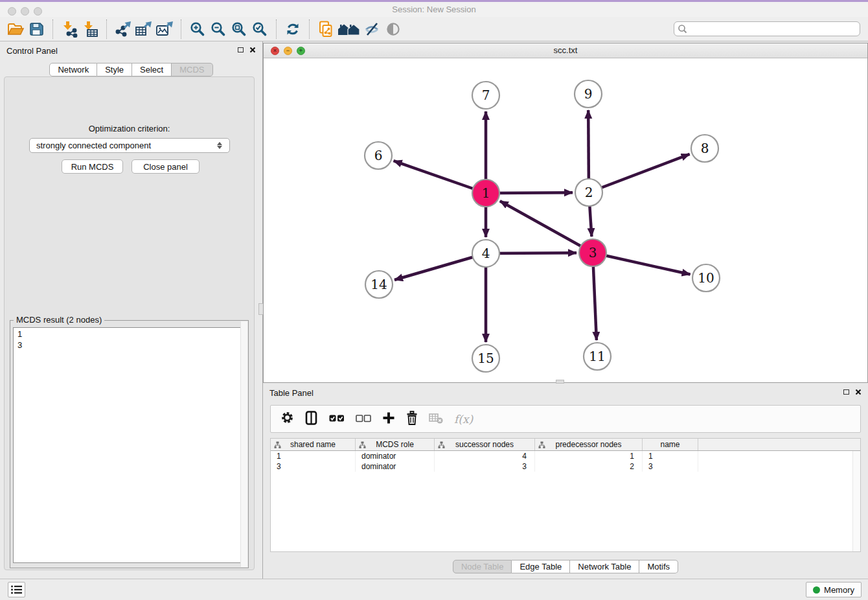  I want to click on result-scrollbar, so click(244, 444).